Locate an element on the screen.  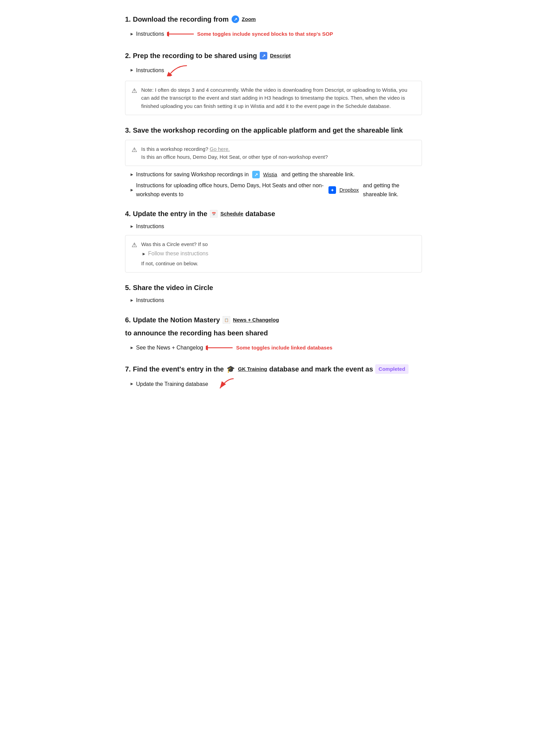
step1-heading: 1. Download the recording from ↗ Zoom is located at coordinates (274, 19).